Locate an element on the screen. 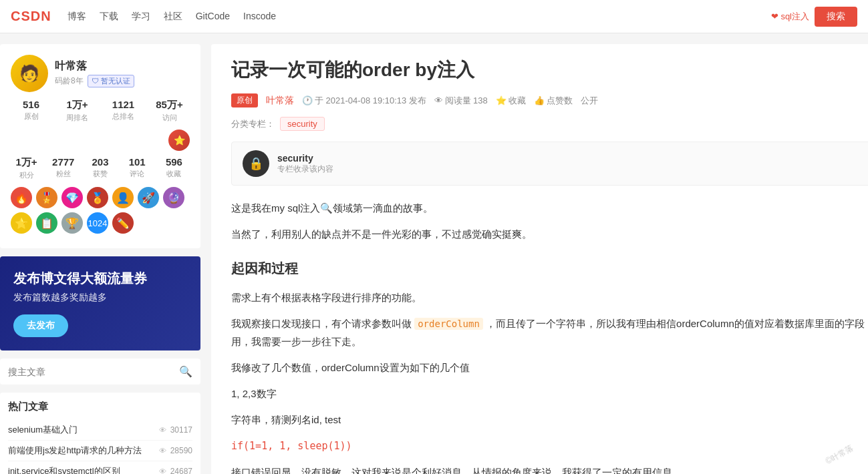 This screenshot has height=474, width=868. nav-item-inscode: Inscode is located at coordinates (259, 17).